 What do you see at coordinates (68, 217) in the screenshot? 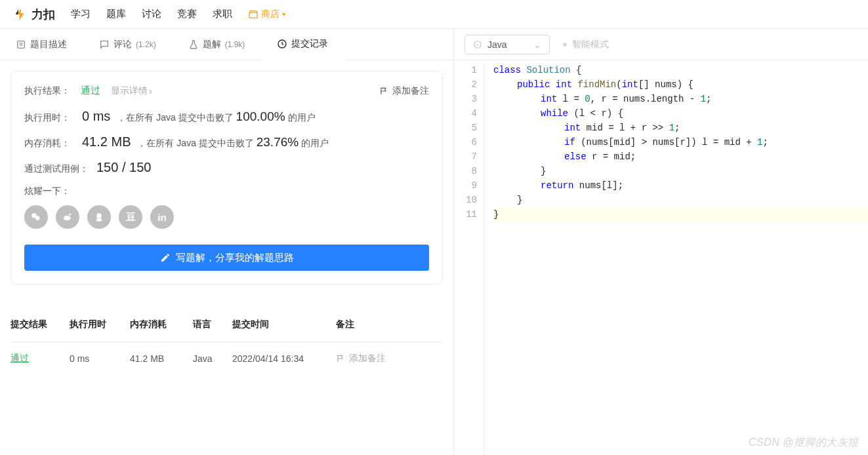
I see `weibo-icon` at bounding box center [68, 217].